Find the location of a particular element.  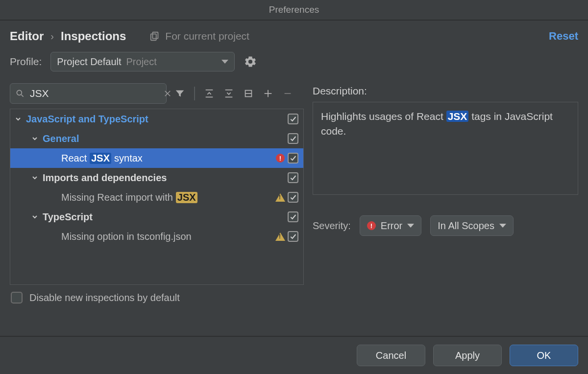

apply-button: Apply is located at coordinates (467, 355).